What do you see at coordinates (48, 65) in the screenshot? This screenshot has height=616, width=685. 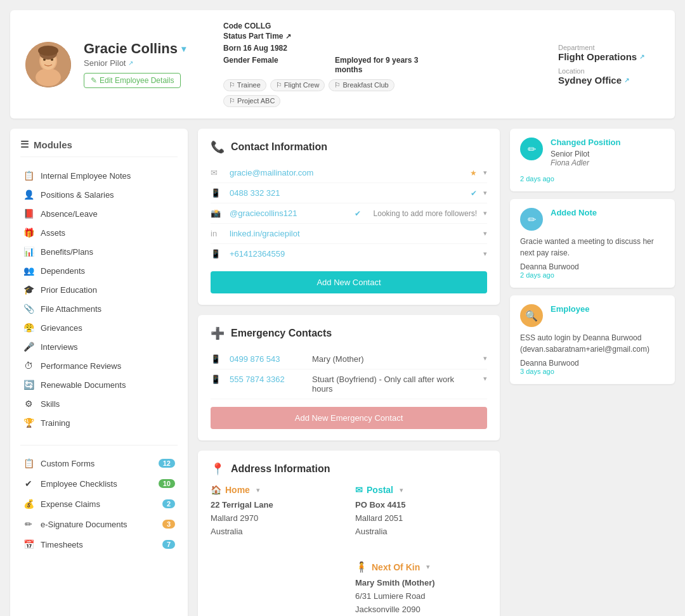 I see `avatar-image` at bounding box center [48, 65].